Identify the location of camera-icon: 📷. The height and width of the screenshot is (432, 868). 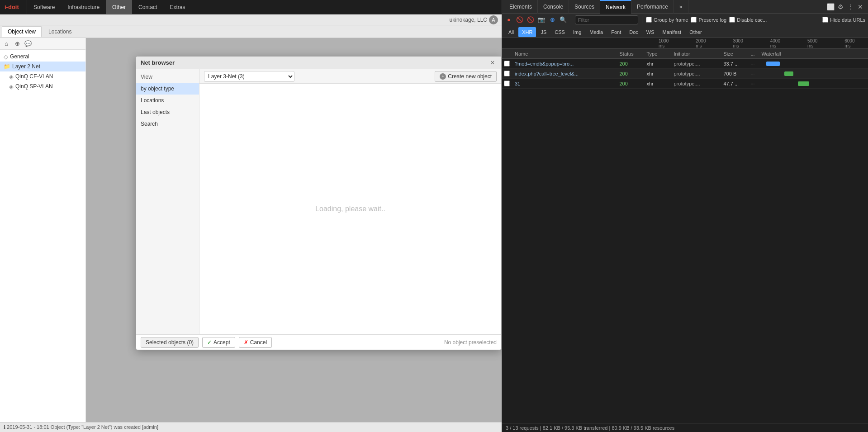
(541, 20).